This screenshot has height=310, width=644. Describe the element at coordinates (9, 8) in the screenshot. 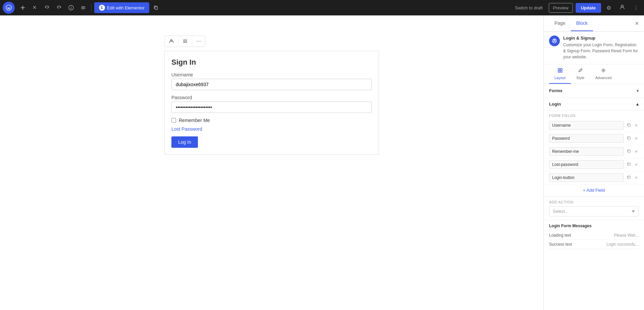

I see `svg-text: W` at that location.